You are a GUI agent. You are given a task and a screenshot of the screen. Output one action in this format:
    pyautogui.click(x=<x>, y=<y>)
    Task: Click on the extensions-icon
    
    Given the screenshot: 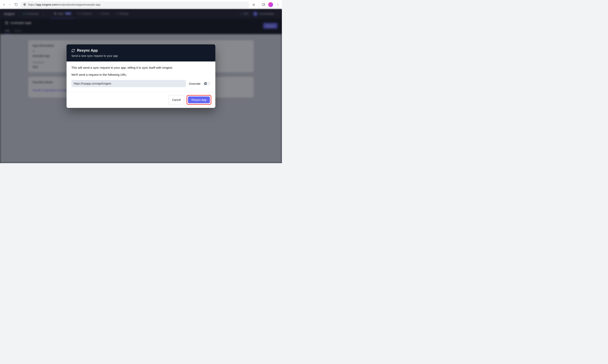 What is the action you would take?
    pyautogui.click(x=254, y=5)
    